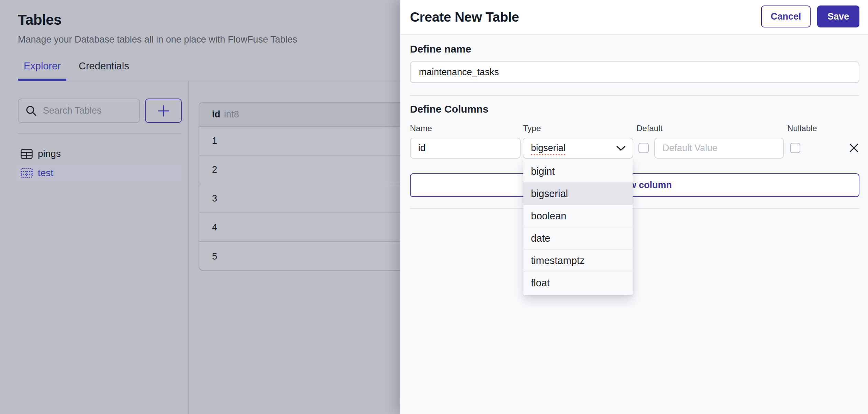  I want to click on add-column-button: Add new column, so click(635, 185).